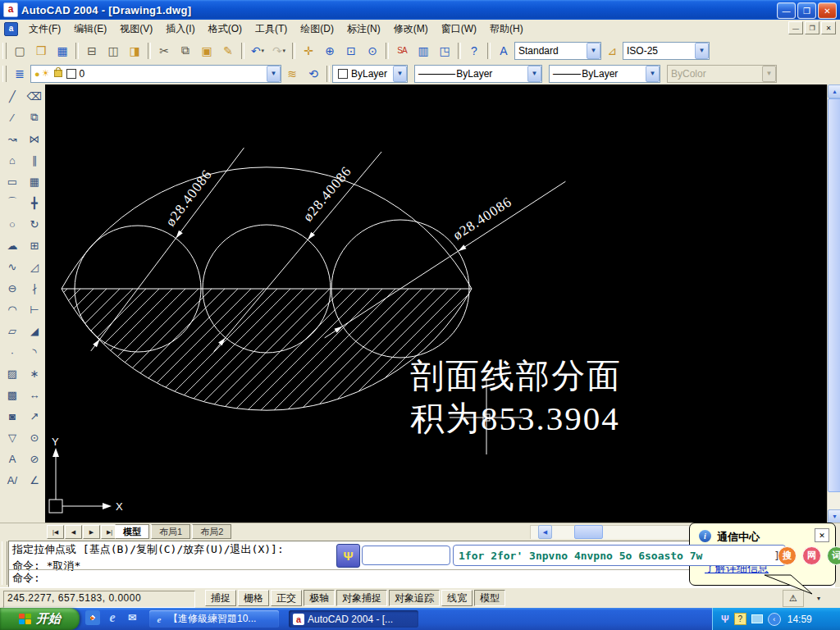  I want to click on tool-polygon-button: ⌂, so click(12, 160).